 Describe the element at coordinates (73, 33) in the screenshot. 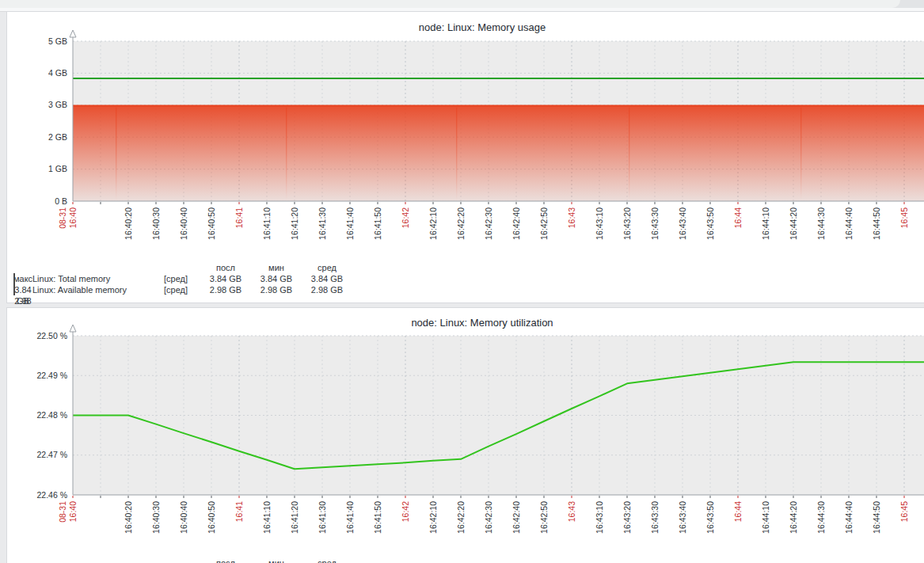

I see `y-axis-arrow-icon` at that location.